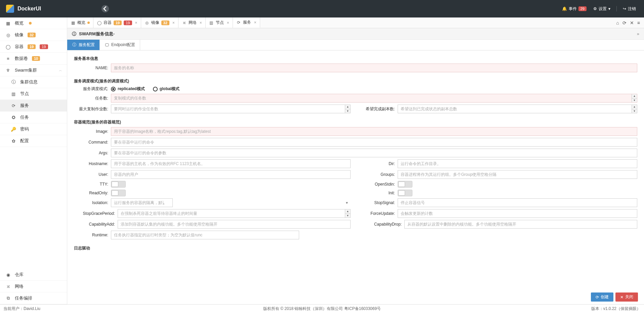 Image resolution: width=644 pixels, height=313 pixels. I want to click on app-name: DockerUI, so click(29, 9).